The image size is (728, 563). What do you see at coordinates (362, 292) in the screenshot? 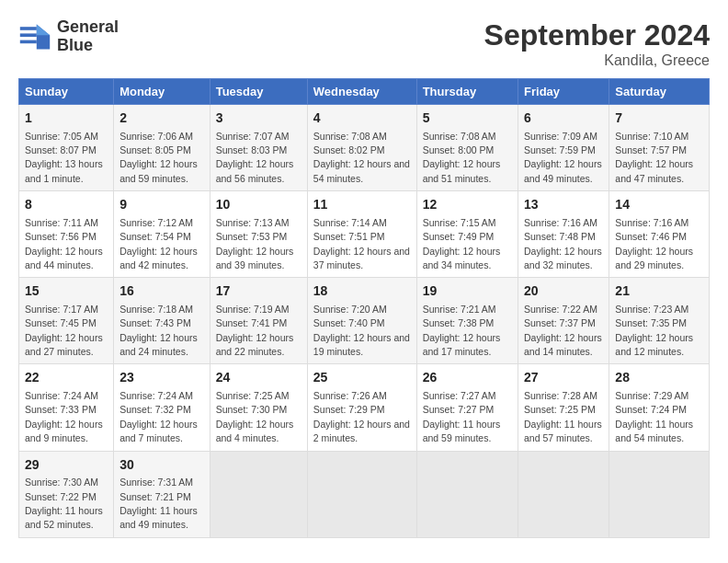
I see `day-number: 18` at bounding box center [362, 292].